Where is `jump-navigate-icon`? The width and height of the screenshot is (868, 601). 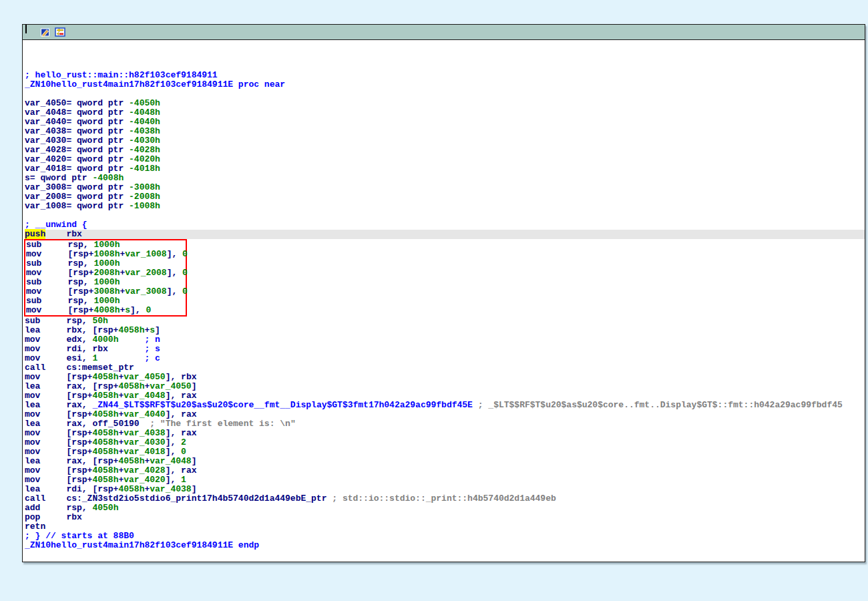
jump-navigate-icon is located at coordinates (60, 32).